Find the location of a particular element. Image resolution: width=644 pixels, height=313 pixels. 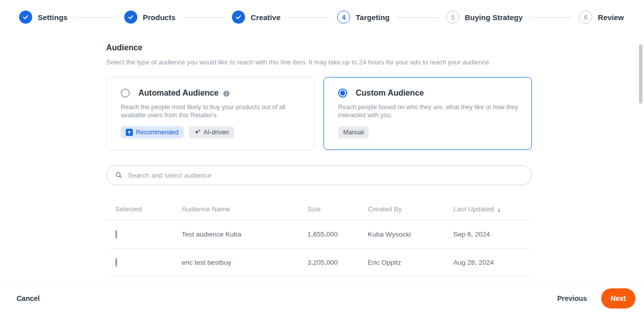

cell-size: 1,655,000 is located at coordinates (338, 234).